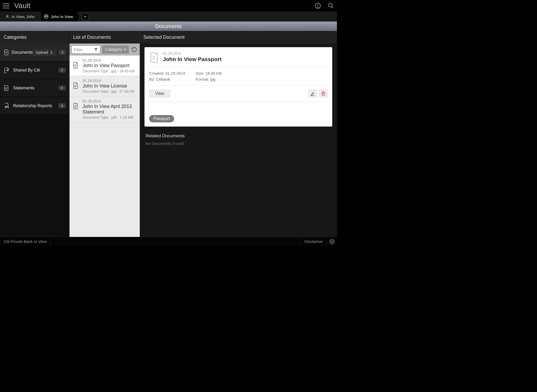  Describe the element at coordinates (110, 91) in the screenshot. I see `doc-meta: Document Type : jpg - 37.94 KB` at that location.